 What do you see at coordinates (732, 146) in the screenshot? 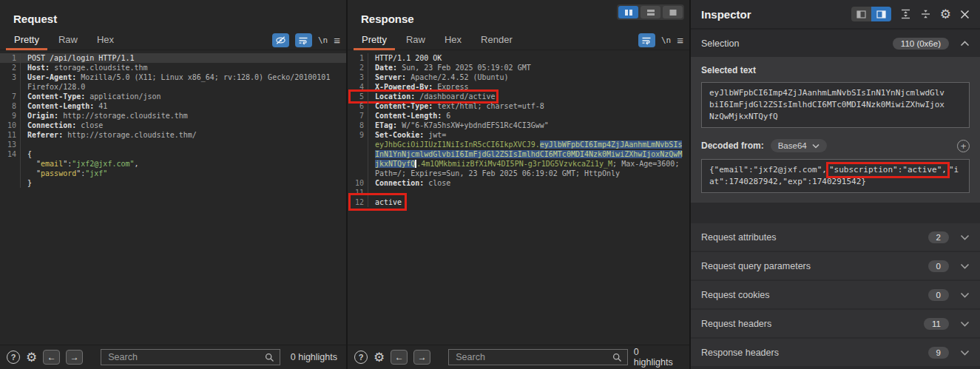
I see `decoded-from-label: Decoded from:` at bounding box center [732, 146].